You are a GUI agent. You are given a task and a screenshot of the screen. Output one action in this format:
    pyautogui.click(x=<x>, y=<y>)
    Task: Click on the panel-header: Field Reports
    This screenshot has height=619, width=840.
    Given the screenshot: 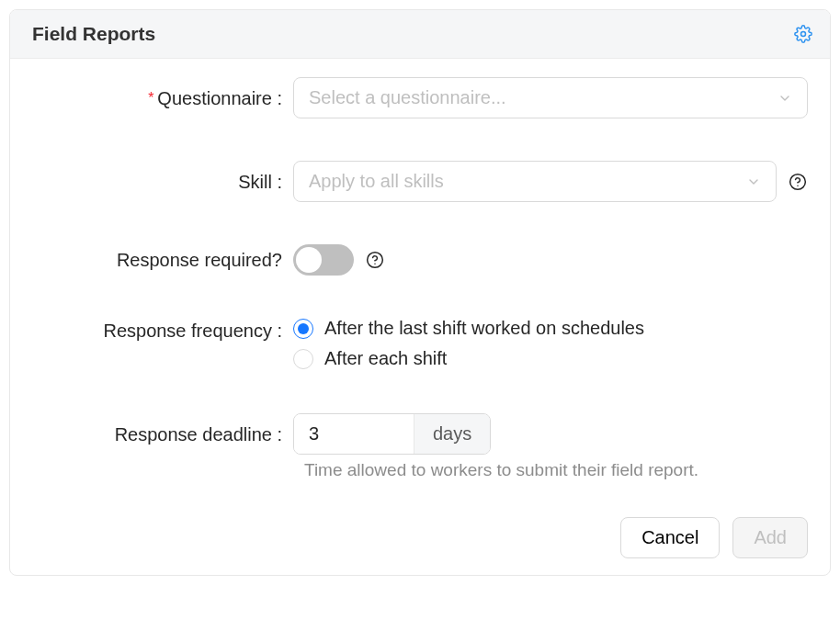 What is the action you would take?
    pyautogui.click(x=420, y=35)
    